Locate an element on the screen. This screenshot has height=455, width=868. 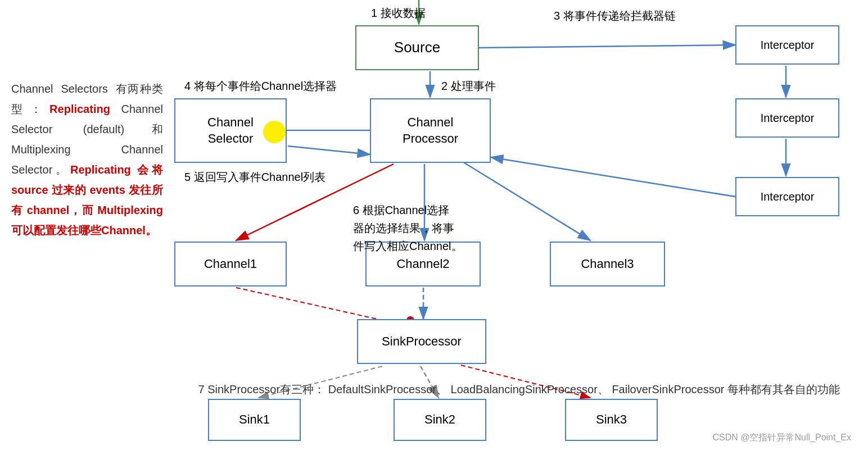
interceptor1-label: Interceptor is located at coordinates (788, 45).